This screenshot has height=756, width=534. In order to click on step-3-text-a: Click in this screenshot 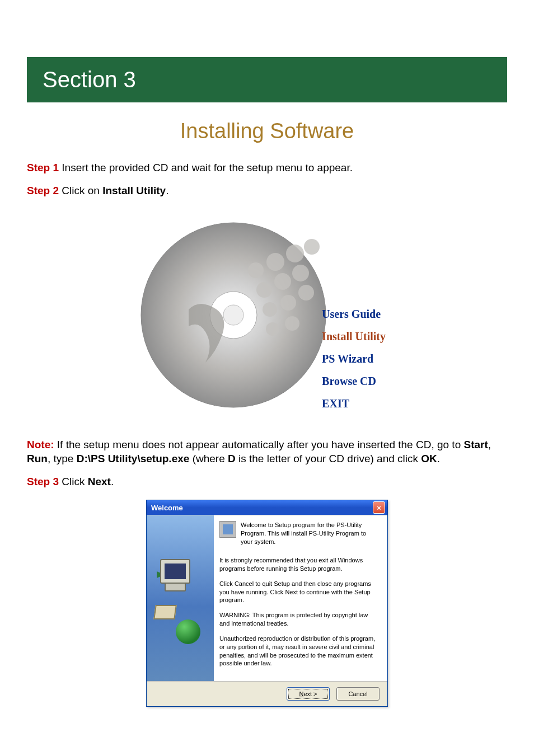, I will do `click(73, 481)`.